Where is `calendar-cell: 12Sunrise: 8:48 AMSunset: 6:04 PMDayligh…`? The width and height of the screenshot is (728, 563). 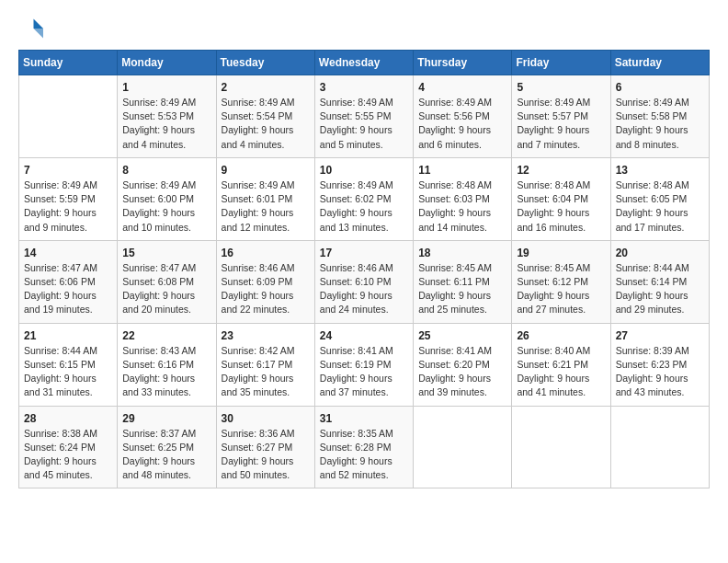
calendar-cell: 12Sunrise: 8:48 AMSunset: 6:04 PMDayligh… is located at coordinates (561, 199).